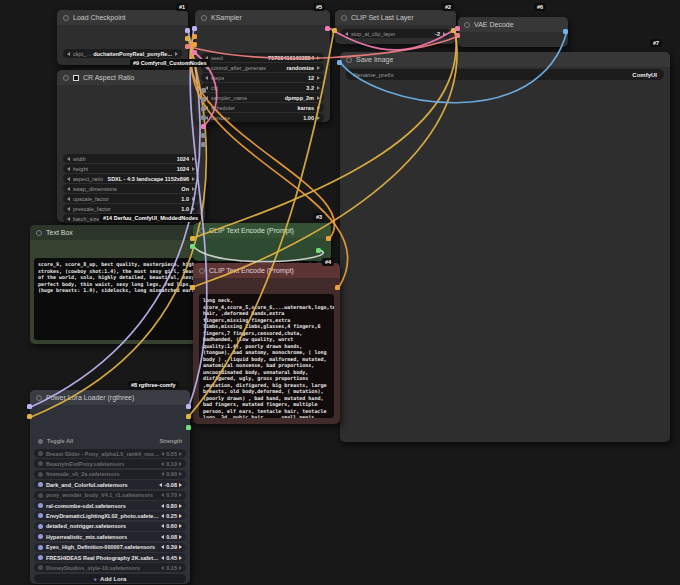  I want to click on lora-row: EnvyDramaticLightingXL02_photo.safetenso…, so click(110, 516).